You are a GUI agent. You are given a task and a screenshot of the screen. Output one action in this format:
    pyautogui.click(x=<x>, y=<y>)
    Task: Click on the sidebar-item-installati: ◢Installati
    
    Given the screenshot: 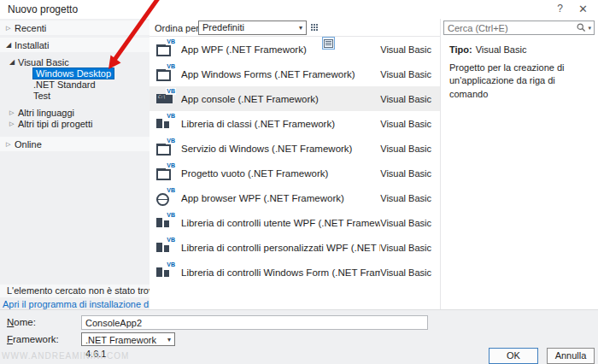 What is the action you would take?
    pyautogui.click(x=75, y=44)
    